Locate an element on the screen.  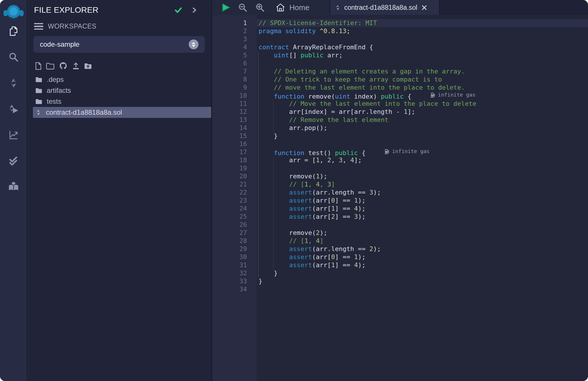
sidebar-item-solidity-analyzer is located at coordinates (14, 135).